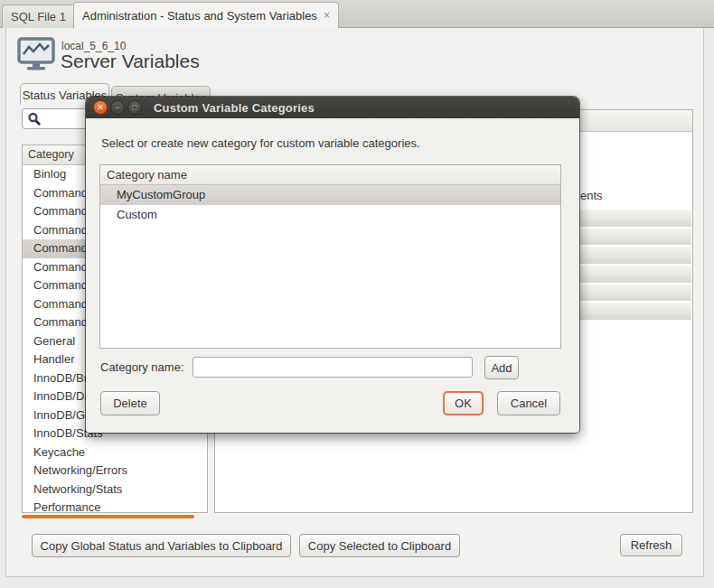 This screenshot has height=588, width=714. Describe the element at coordinates (130, 403) in the screenshot. I see `delete-button: Delete` at that location.